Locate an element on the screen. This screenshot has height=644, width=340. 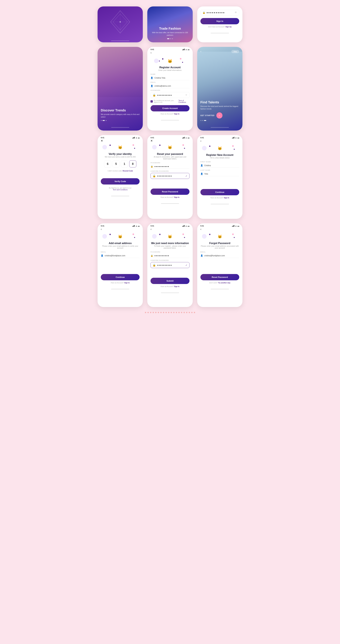
skip-button: Skip is located at coordinates (235, 52).